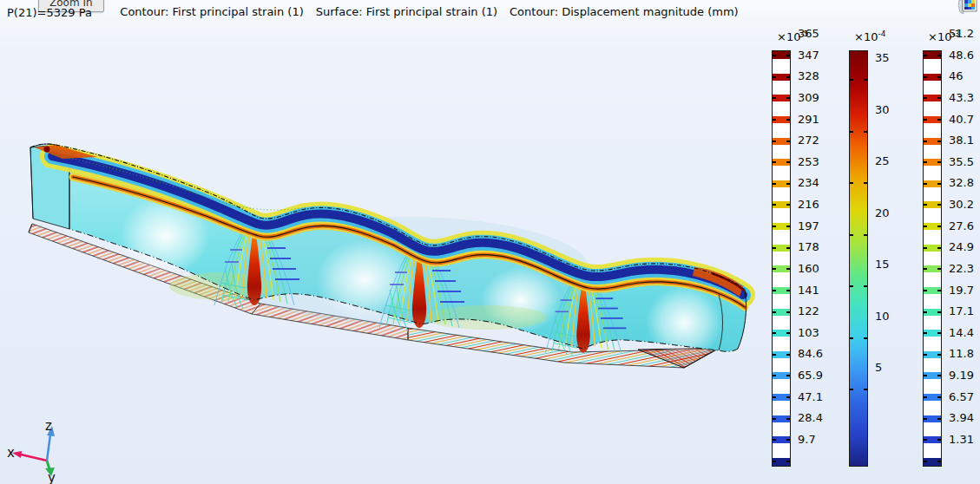 The height and width of the screenshot is (484, 980). Describe the element at coordinates (809, 34) in the screenshot. I see `colorbar-value: 365` at that location.